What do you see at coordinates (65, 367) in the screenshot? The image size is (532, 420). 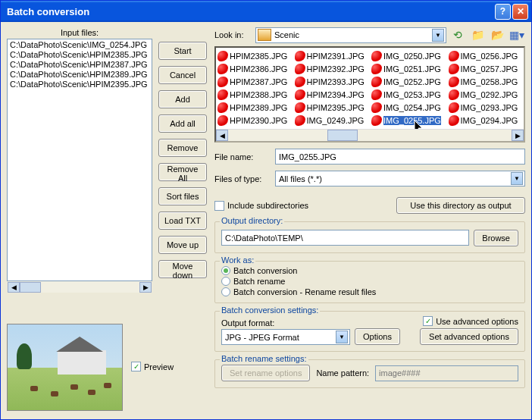 I see `preview-thumbnail` at bounding box center [65, 367].